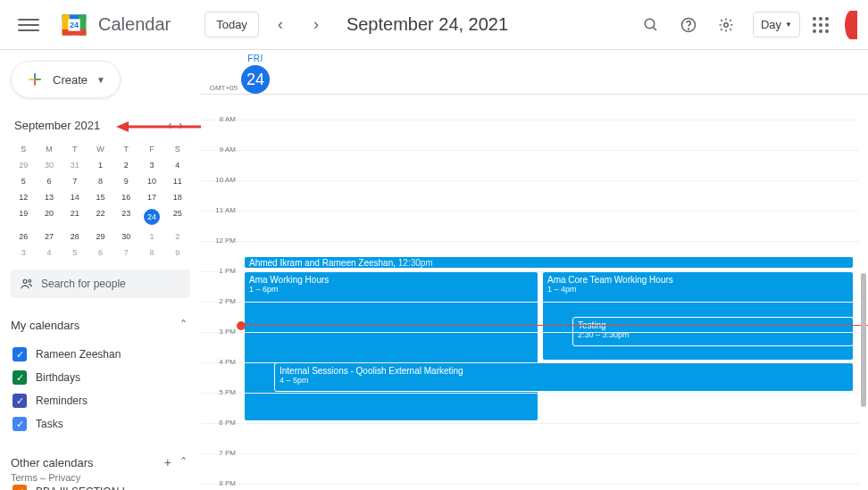 The height and width of the screenshot is (490, 868). Describe the element at coordinates (726, 25) in the screenshot. I see `settings-icon` at that location.